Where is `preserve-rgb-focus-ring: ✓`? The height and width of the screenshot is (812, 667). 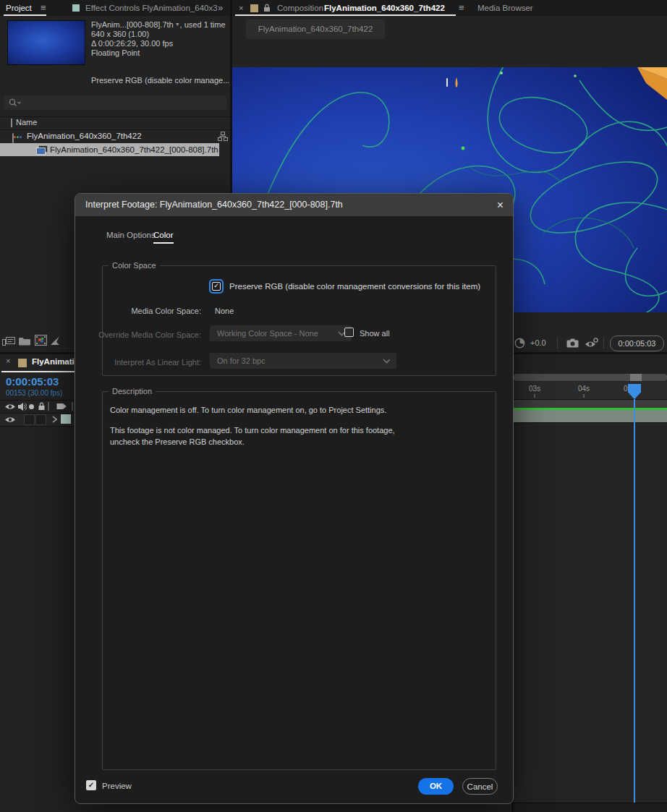
preserve-rgb-focus-ring: ✓ is located at coordinates (216, 286).